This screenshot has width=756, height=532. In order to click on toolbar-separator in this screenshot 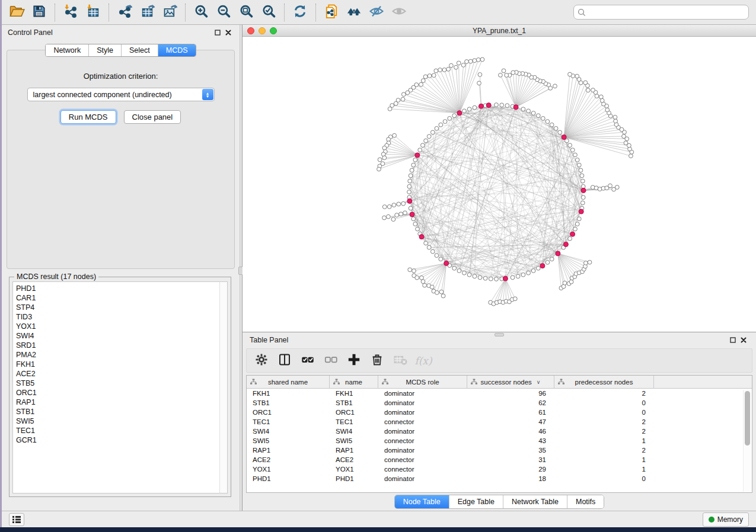, I will do `click(285, 12)`.